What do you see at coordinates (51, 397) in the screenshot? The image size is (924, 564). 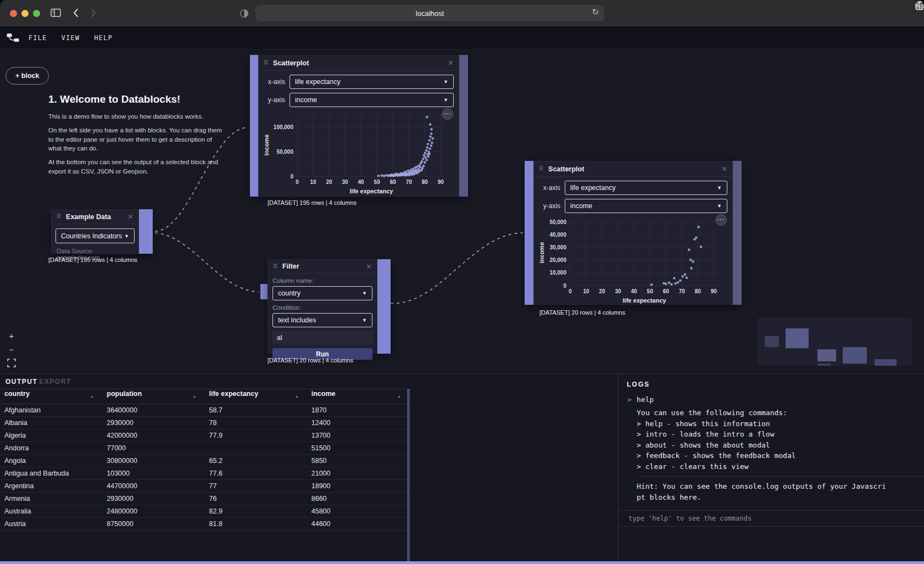 I see `column-header: country▲` at bounding box center [51, 397].